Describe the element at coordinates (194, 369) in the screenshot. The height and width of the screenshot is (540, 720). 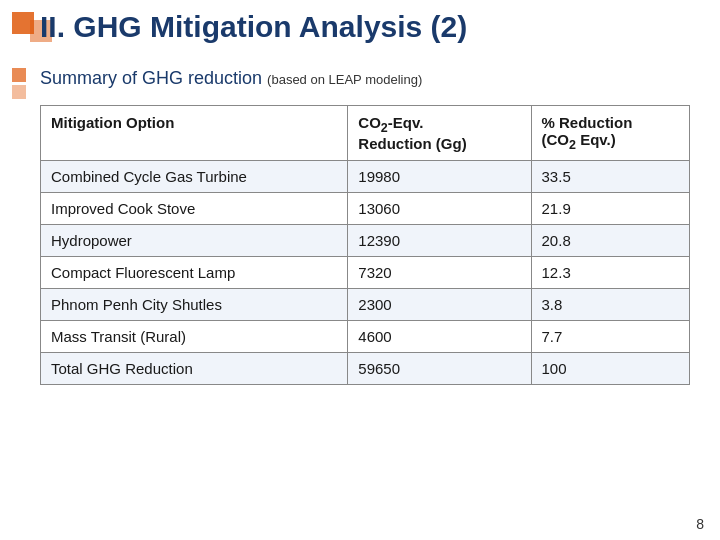
I see `cell-option: Total GHG Reduction` at that location.